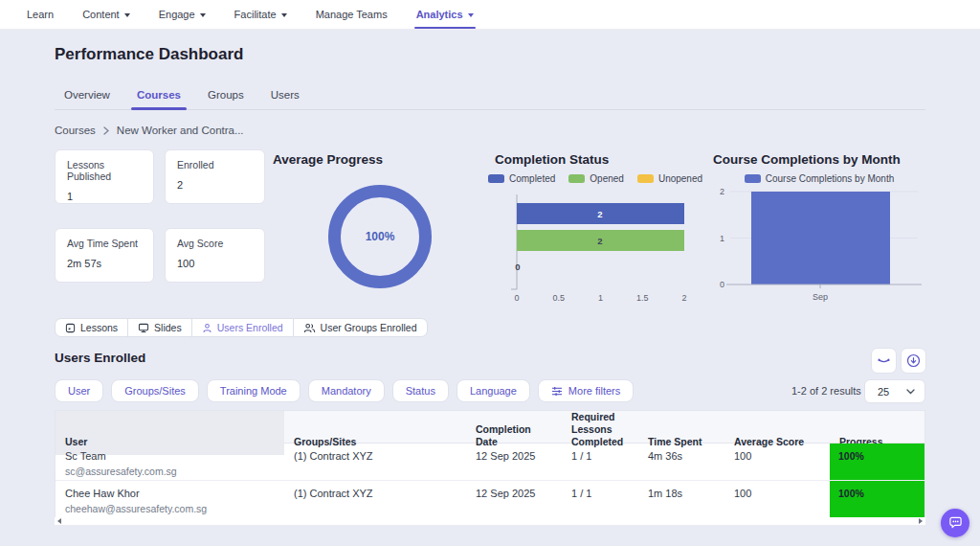 Image resolution: width=980 pixels, height=546 pixels. I want to click on slides-view-button: Slides, so click(160, 328).